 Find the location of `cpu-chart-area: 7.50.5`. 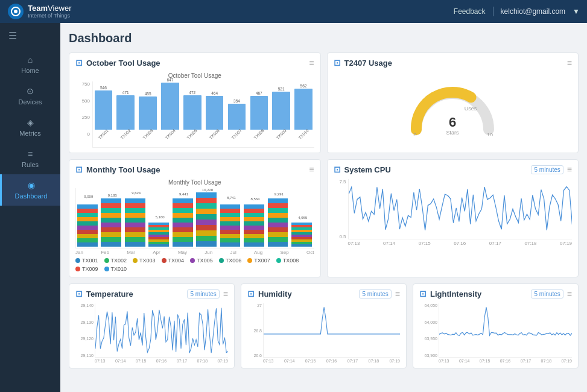

cpu-chart-area: 7.50.5 is located at coordinates (453, 209).